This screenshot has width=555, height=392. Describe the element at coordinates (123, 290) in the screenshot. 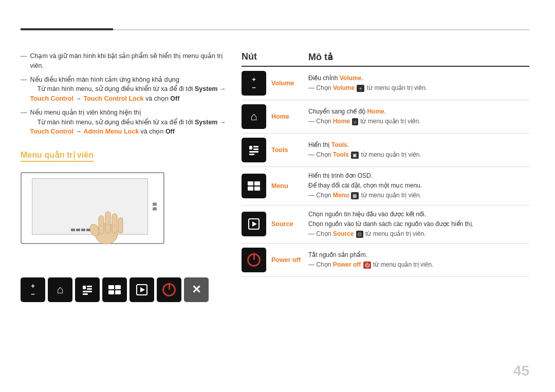

I see `touch-buttons-row: +− ⌂` at that location.